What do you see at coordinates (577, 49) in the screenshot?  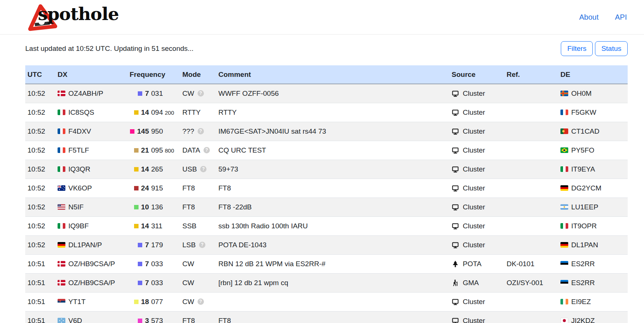 I see `filters-button: Filters` at bounding box center [577, 49].